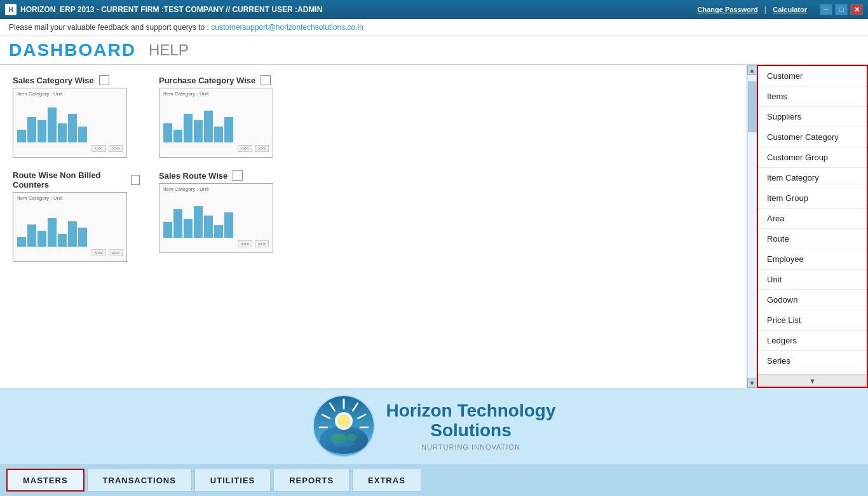 The image size is (868, 496). I want to click on sidebar-item-unit: Unit, so click(812, 280).